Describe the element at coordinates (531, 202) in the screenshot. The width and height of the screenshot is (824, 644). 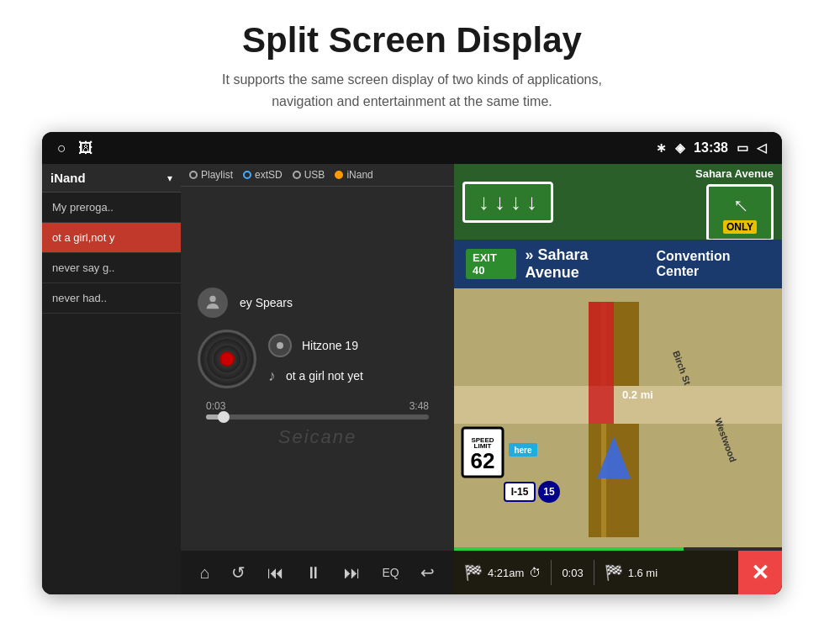
I see `down-arrow-4: ↓` at that location.